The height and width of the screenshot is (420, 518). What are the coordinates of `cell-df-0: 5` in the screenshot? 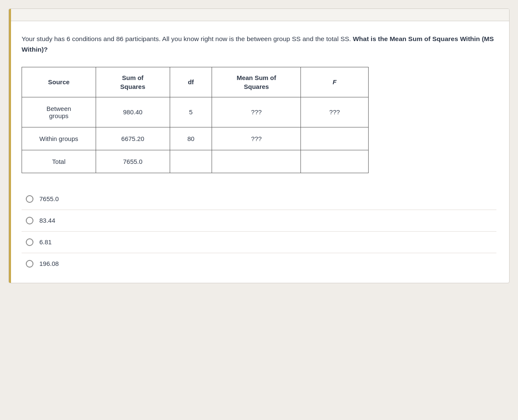 It's located at (191, 112).